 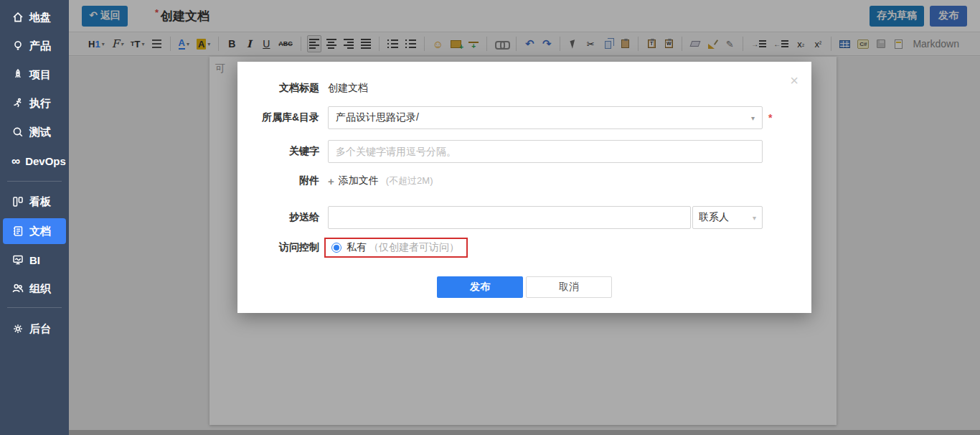 I want to click on sidebar-item-label: 执行, so click(x=40, y=103).